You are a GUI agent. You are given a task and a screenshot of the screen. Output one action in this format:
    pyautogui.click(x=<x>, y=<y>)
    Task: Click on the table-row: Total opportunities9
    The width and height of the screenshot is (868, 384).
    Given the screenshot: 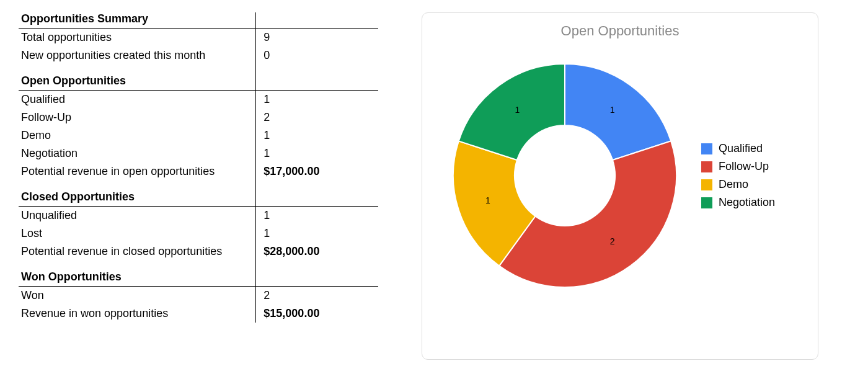 What is the action you would take?
    pyautogui.click(x=198, y=38)
    